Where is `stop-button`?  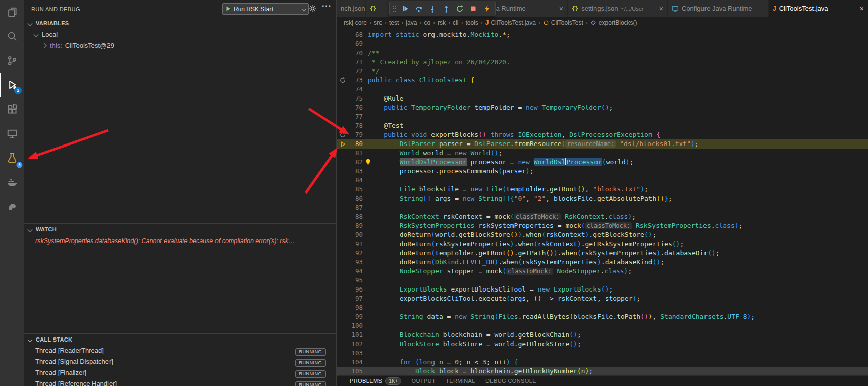
stop-button is located at coordinates (473, 9).